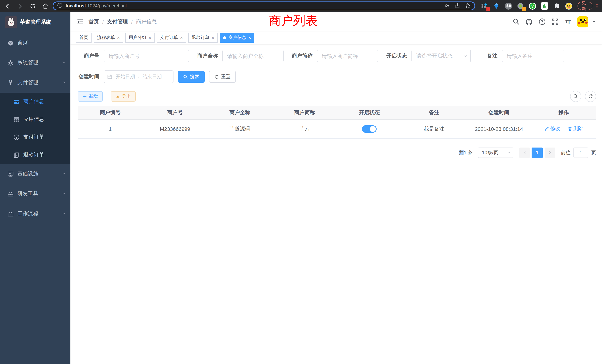 This screenshot has height=364, width=602. I want to click on share-icon, so click(457, 6).